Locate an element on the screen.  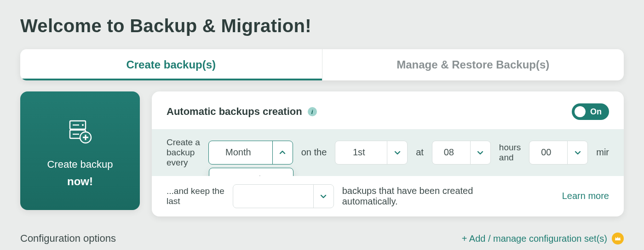
schedule-row: Create a backup every Month Month Week D is located at coordinates (388, 153).